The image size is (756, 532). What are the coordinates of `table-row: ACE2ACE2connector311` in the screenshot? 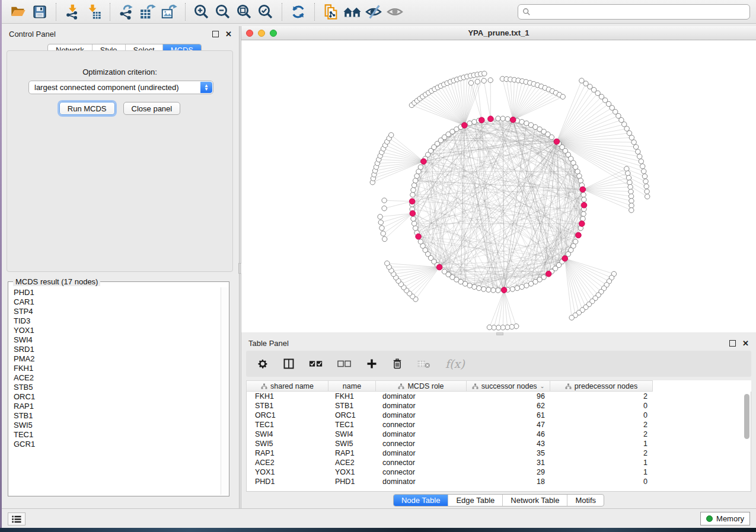 It's located at (499, 463).